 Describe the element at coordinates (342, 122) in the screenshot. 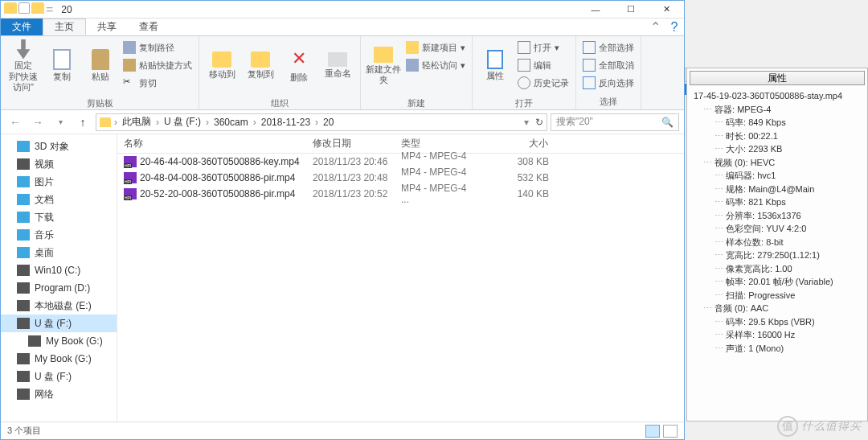

I see `addressbar: ← → ▾ ↑ › 此电脑› U 盘 (F:)› 360cam› 2018-11…` at that location.